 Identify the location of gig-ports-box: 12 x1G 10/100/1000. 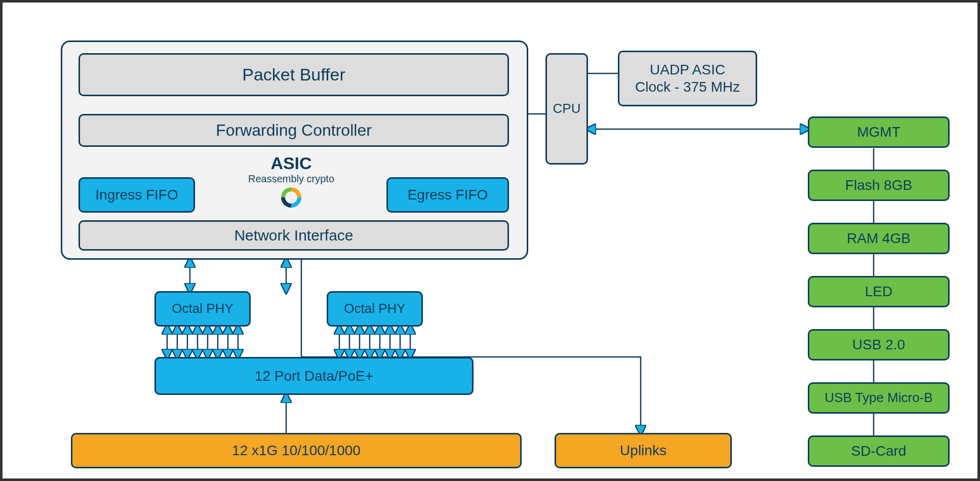
(296, 451).